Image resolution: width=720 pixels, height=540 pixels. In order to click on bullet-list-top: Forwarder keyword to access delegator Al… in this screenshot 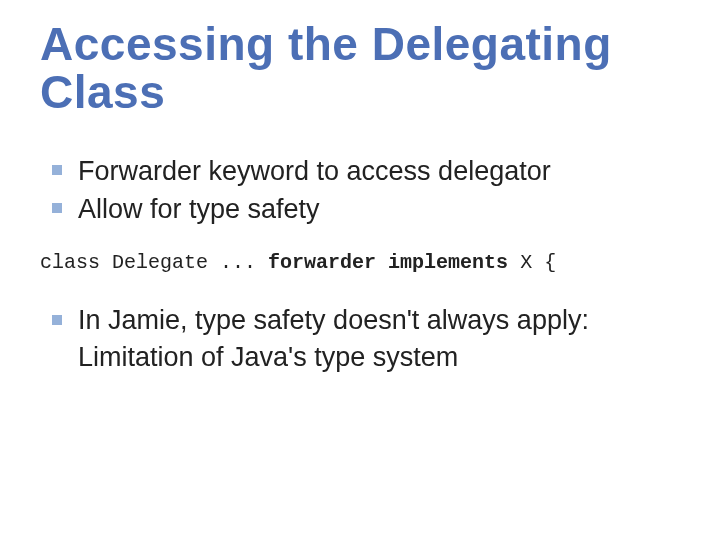, I will do `click(360, 190)`.